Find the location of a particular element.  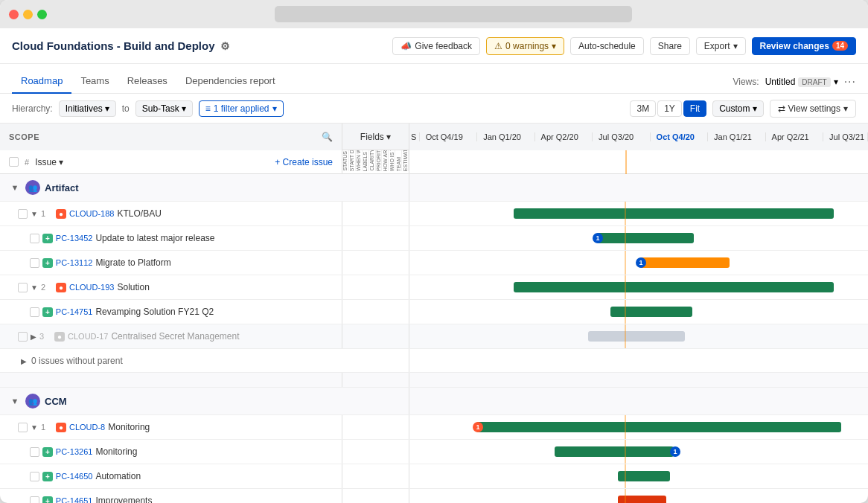

row-pc13452-scope: + PC-13452 Update to latest major releas… is located at coordinates (171, 238).